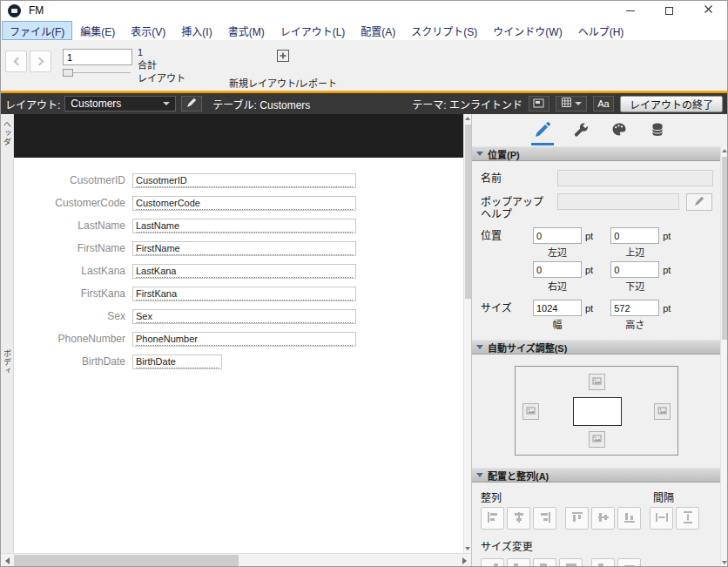  I want to click on anchor-right-toggle, so click(662, 411).